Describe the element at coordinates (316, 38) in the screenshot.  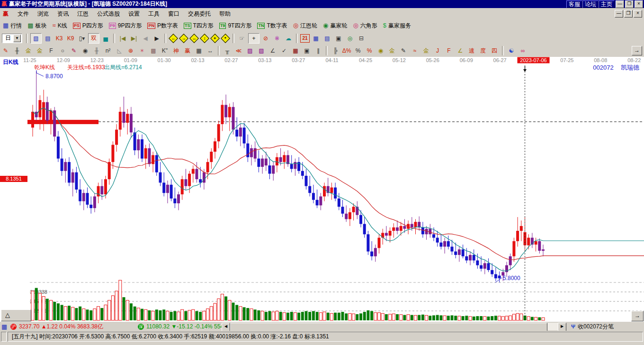
I see `calculator-button: ▦` at that location.